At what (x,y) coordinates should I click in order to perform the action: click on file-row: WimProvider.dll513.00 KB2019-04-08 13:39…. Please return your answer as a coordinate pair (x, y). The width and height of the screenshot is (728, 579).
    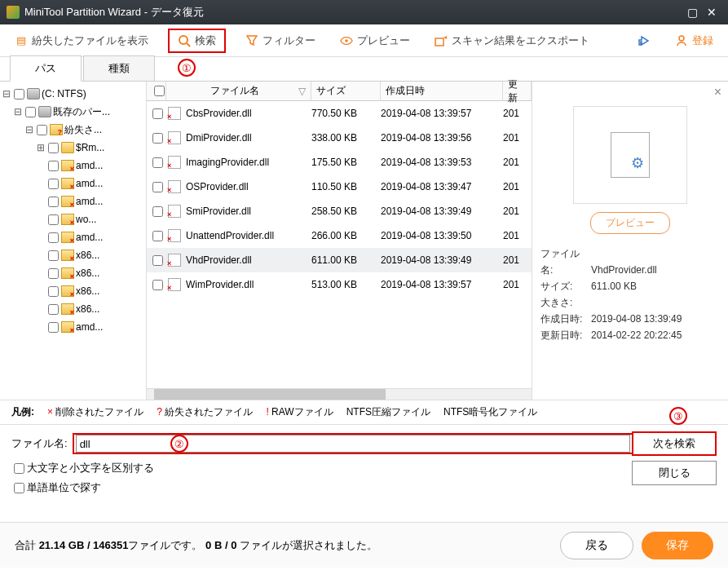
    Looking at the image, I should click on (339, 285).